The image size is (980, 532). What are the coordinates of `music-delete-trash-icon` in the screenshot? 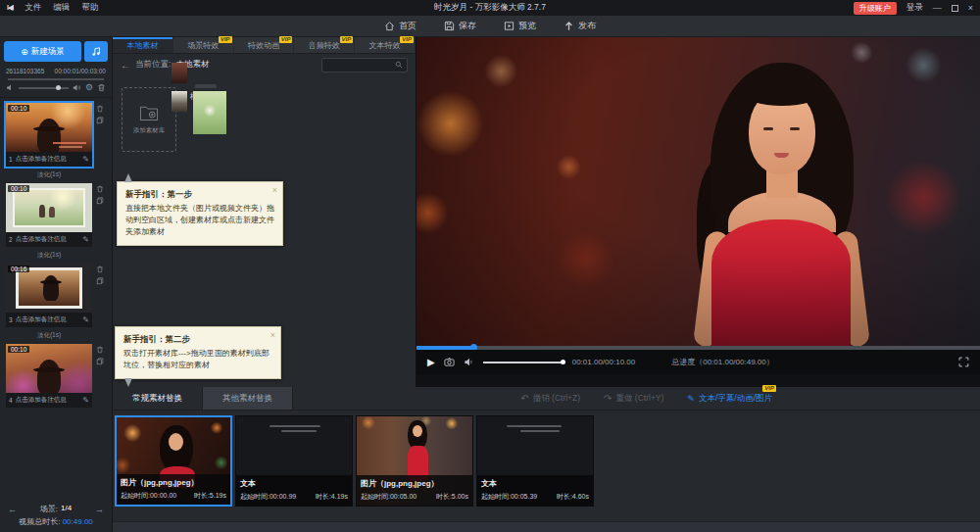 It's located at (102, 88).